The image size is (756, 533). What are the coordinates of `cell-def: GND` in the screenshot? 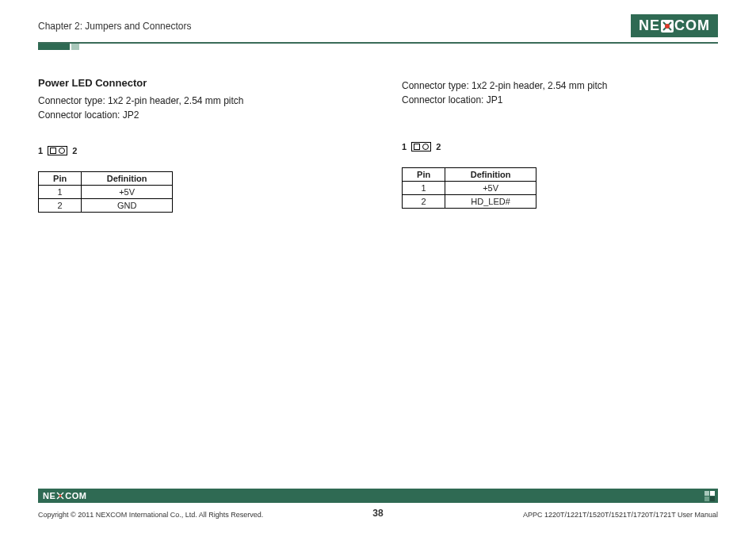 It's located at (127, 206).